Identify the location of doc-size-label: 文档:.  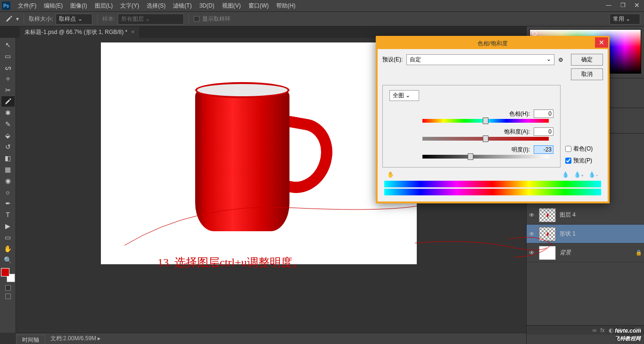
(57, 338).